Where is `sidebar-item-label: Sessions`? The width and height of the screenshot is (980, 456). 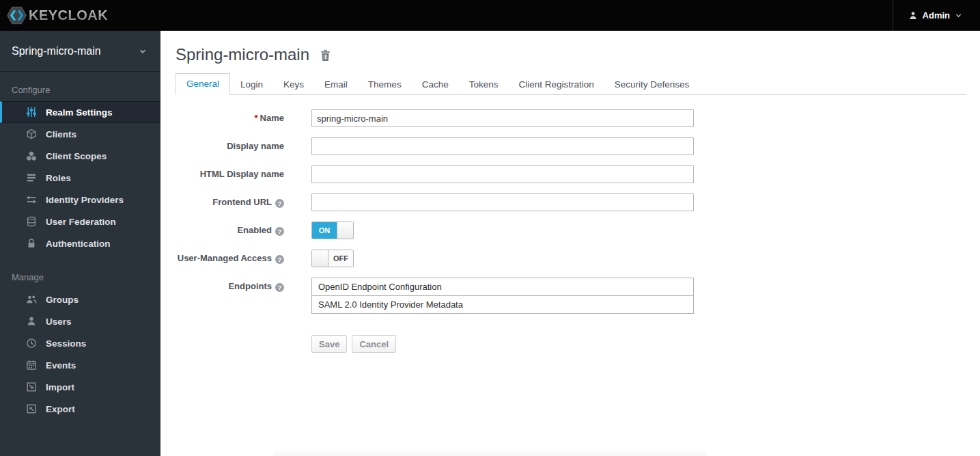
sidebar-item-label: Sessions is located at coordinates (66, 343).